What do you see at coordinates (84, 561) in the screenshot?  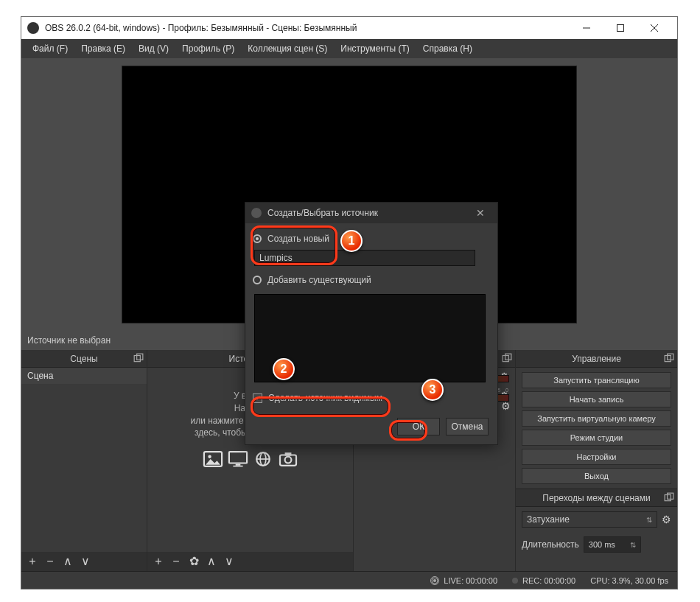 I see `scenes-toolbar: + − ∧ ∨` at bounding box center [84, 561].